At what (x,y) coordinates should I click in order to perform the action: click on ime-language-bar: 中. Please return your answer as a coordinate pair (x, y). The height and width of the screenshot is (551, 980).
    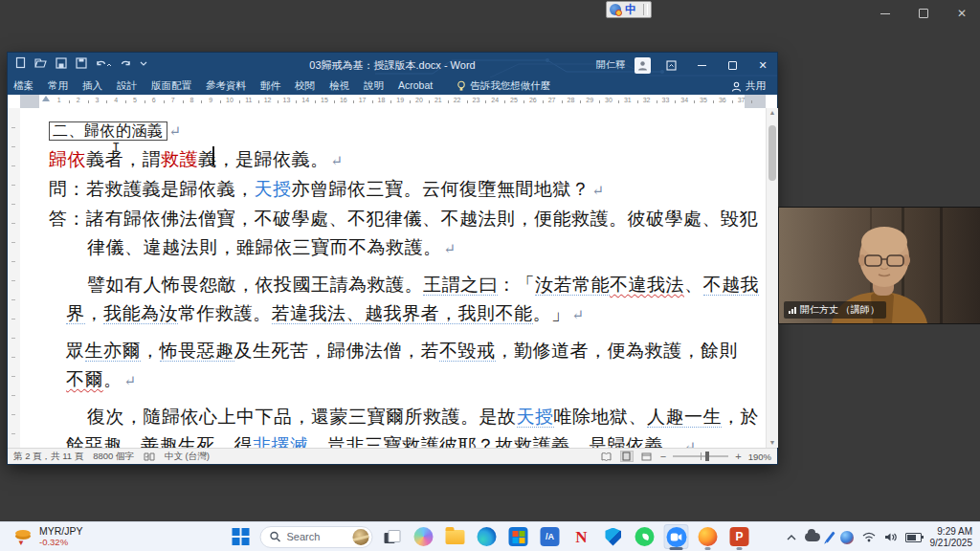
    Looking at the image, I should click on (629, 10).